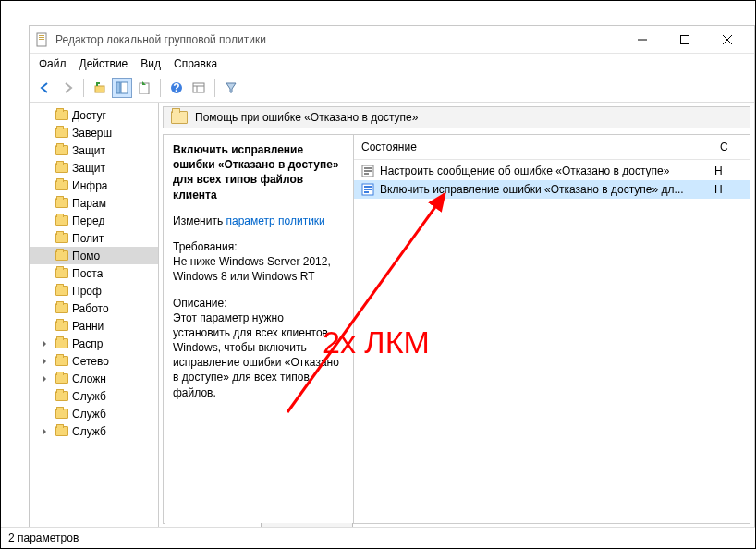  Describe the element at coordinates (94, 344) in the screenshot. I see `tree-item: Распр` at that location.